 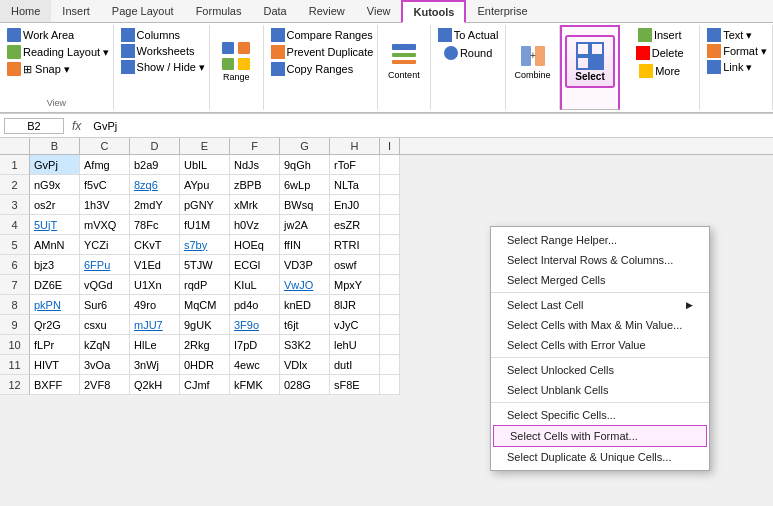 What do you see at coordinates (355, 385) in the screenshot?
I see `cell-r12c7: sF8E` at bounding box center [355, 385].